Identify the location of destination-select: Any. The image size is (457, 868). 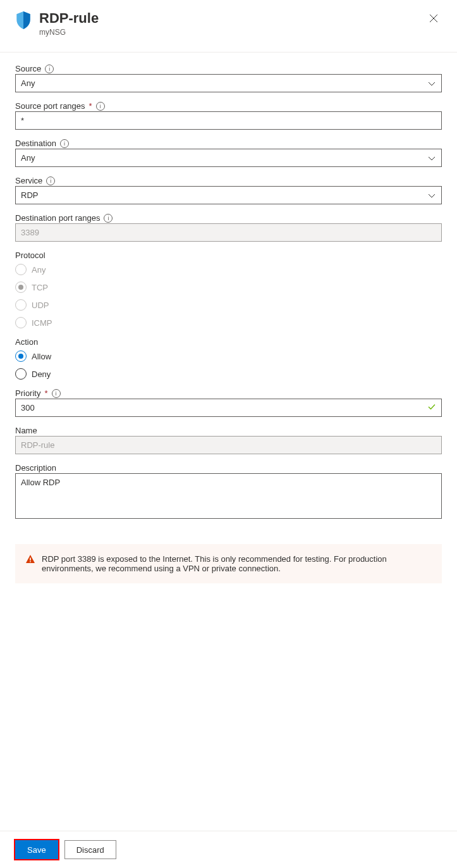
(229, 158).